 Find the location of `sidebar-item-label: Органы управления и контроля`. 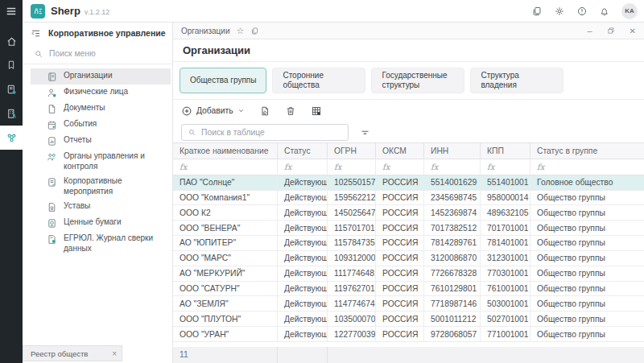

sidebar-item-label: Органы управления и контроля is located at coordinates (116, 161).